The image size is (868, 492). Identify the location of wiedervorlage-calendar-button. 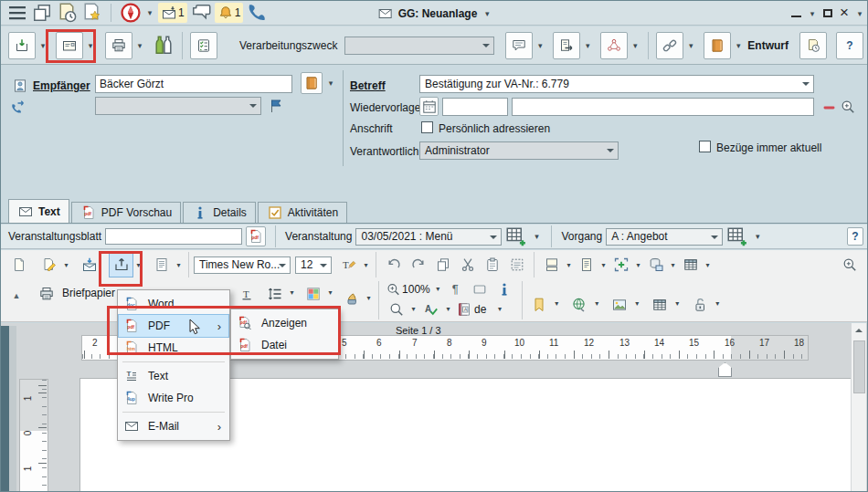
(429, 106).